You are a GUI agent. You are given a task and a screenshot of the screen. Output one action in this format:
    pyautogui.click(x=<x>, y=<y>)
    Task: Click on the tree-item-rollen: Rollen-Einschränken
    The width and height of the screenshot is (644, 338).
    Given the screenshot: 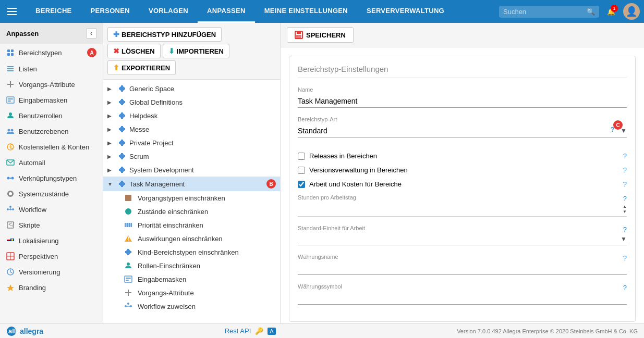 What is the action you would take?
    pyautogui.click(x=192, y=266)
    